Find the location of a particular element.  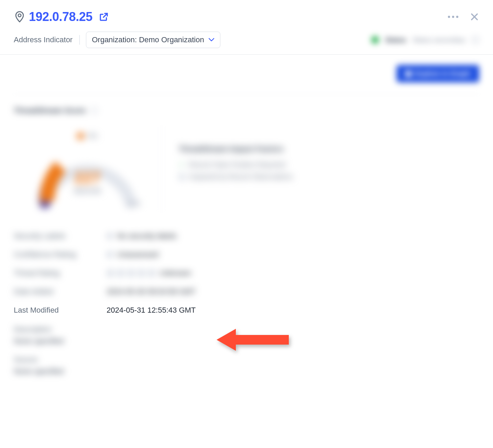

impact-factors-card: ThreatStream Impact Factors ✓ Recent Fal… is located at coordinates (236, 169).